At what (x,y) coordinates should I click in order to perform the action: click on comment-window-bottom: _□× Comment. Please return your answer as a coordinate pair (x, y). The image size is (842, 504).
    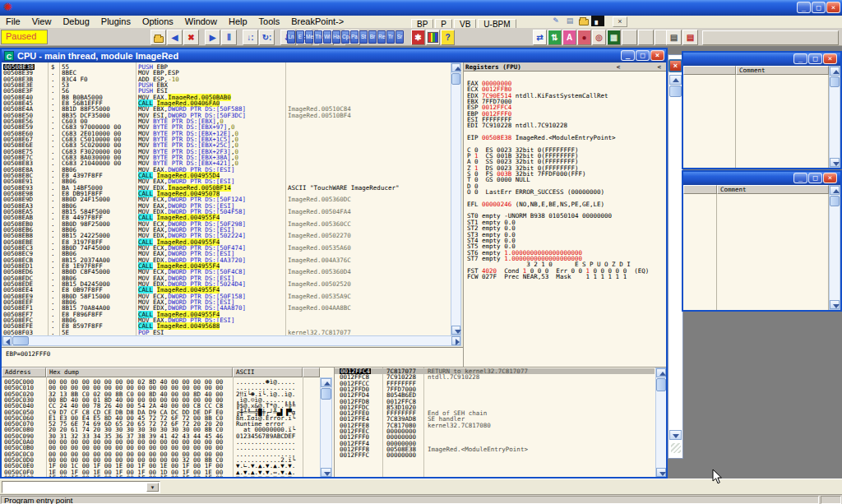
    Looking at the image, I should click on (761, 241).